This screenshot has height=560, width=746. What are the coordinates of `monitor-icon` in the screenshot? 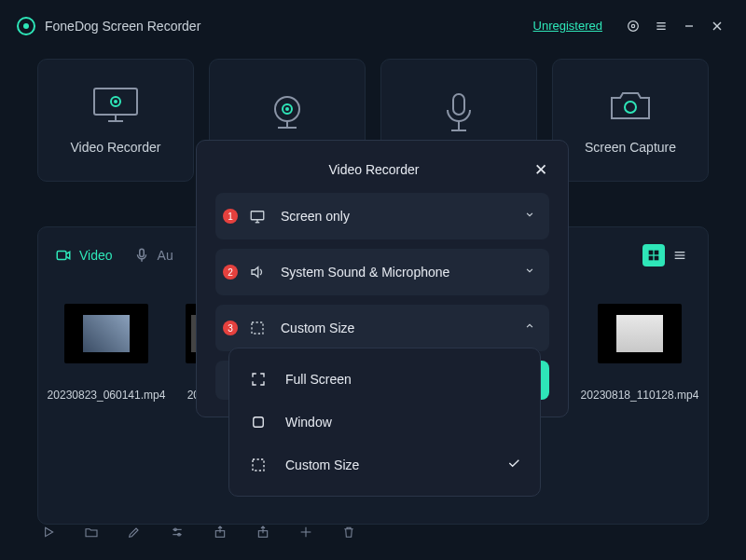 It's located at (257, 216).